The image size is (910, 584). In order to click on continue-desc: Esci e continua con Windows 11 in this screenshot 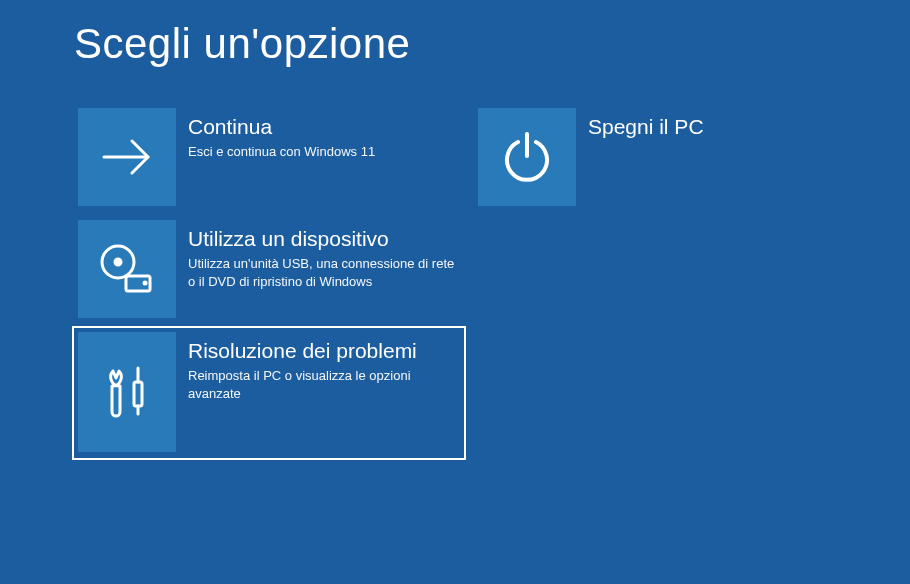, I will do `click(308, 152)`.